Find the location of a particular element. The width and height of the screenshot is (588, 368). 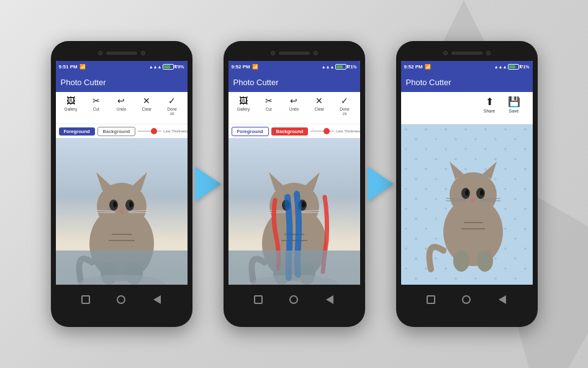

status-bar-2: 9:52 PM 📶 ▲▲▲ 71% is located at coordinates (294, 67).